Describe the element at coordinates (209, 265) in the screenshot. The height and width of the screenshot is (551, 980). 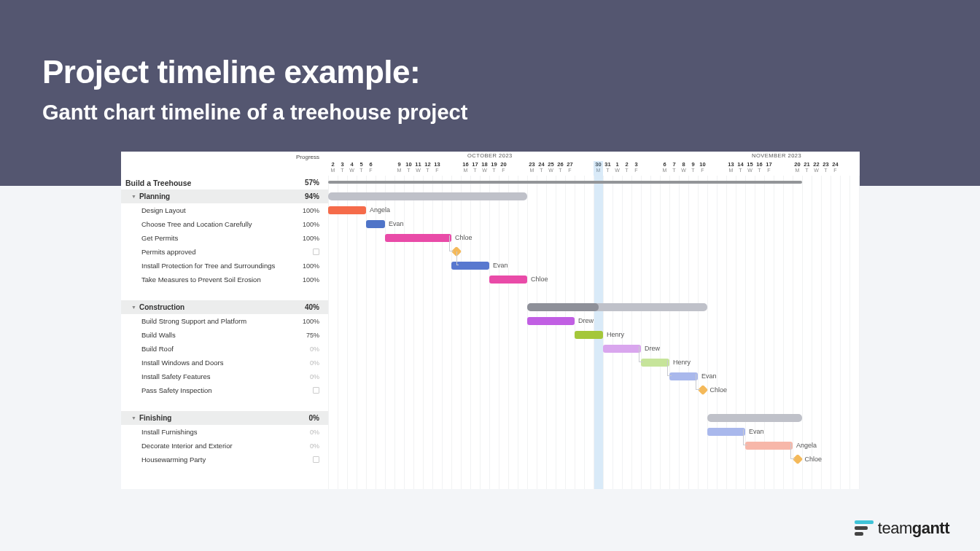
I see `task-name: Install Protection for Tree and Surround…` at that location.